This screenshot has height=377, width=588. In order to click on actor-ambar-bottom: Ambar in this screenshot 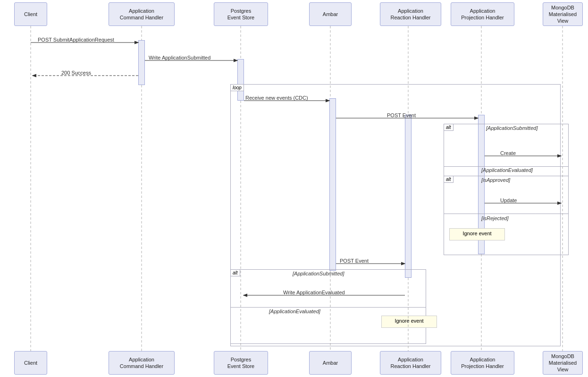, I will do `click(330, 363)`.